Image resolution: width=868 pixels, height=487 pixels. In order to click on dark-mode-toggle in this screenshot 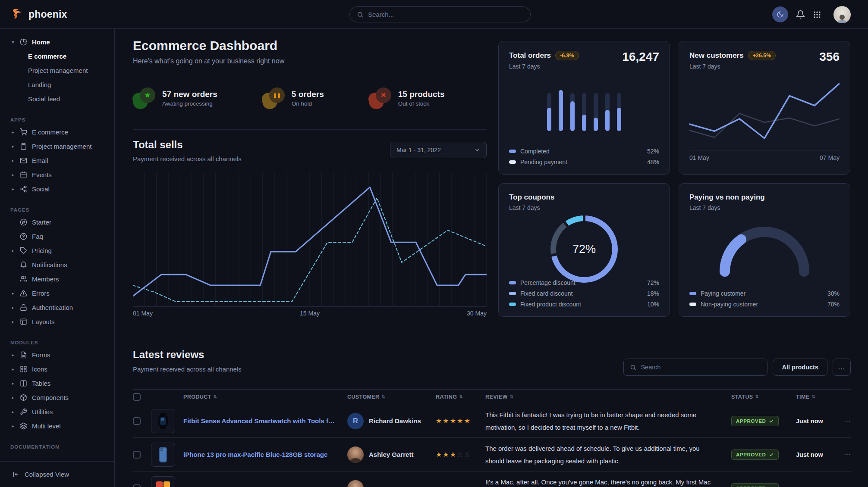, I will do `click(780, 15)`.